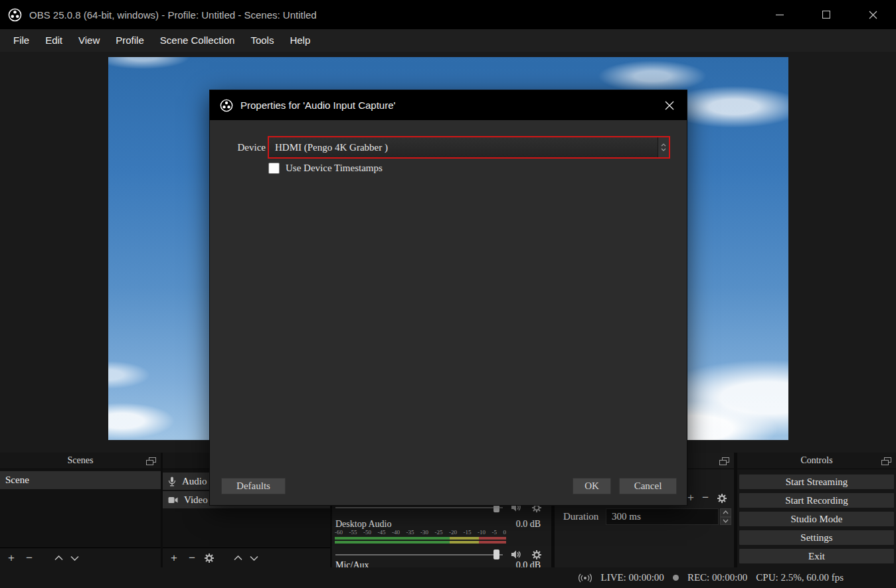  What do you see at coordinates (817, 519) in the screenshot?
I see `studio-mode-button: Studio Mode` at bounding box center [817, 519].